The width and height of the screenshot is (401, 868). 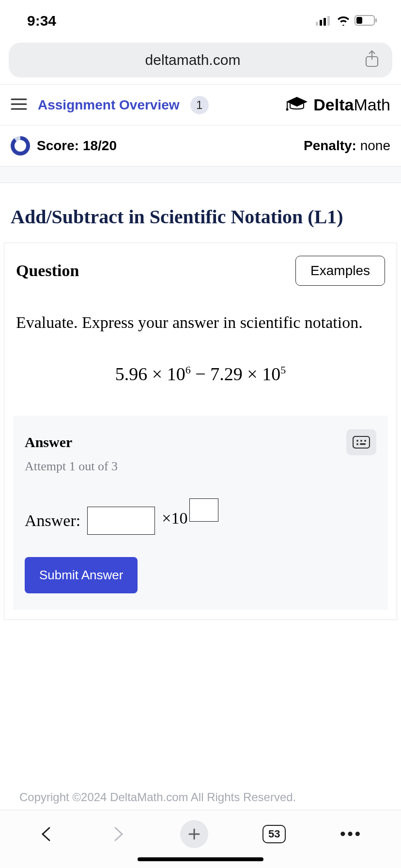 I want to click on grad-cap-icon, so click(x=297, y=105).